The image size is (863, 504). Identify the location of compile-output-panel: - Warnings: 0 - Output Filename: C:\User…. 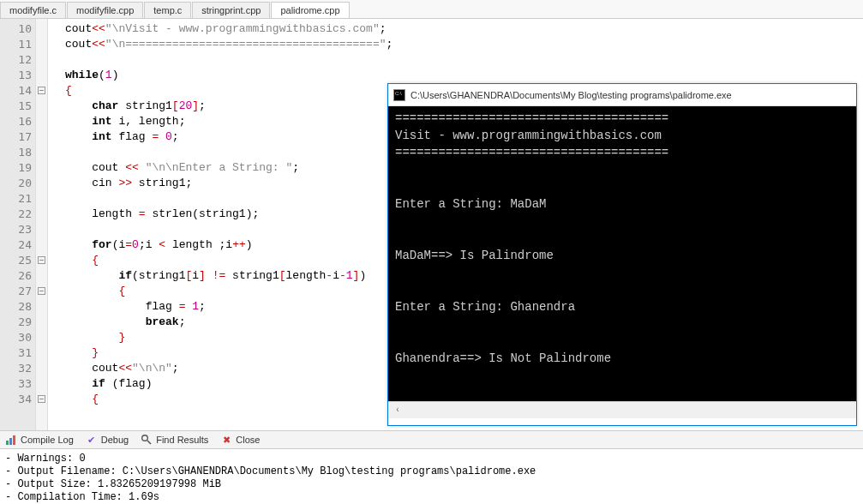
(432, 477).